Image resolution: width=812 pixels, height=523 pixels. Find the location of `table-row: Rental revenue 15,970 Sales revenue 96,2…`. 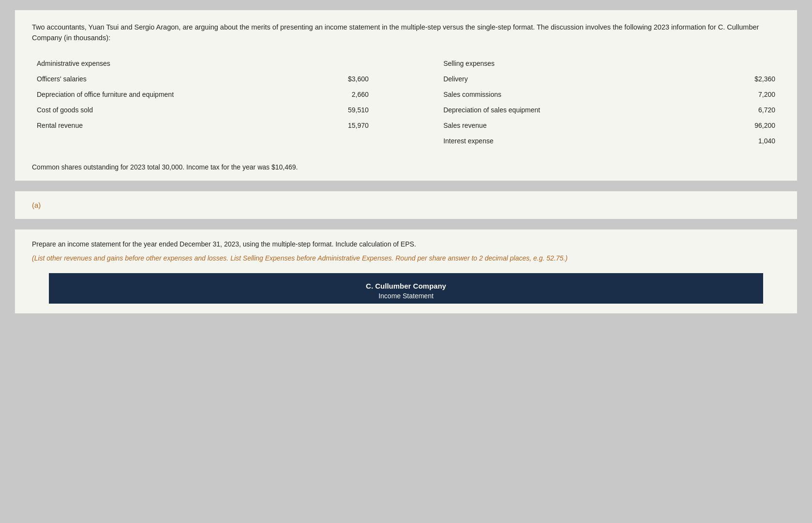

table-row: Rental revenue 15,970 Sales revenue 96,2… is located at coordinates (406, 125).